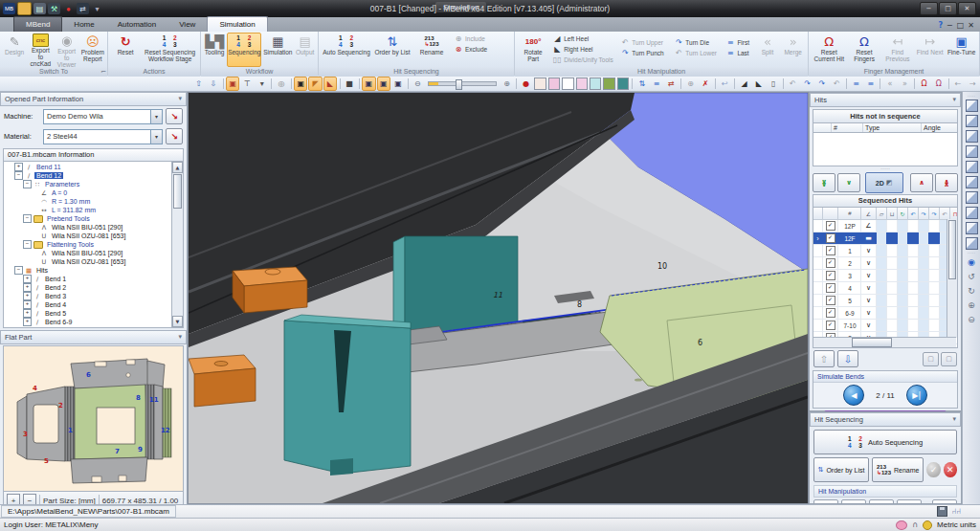 The width and height of the screenshot is (980, 531). Describe the element at coordinates (27, 184) in the screenshot. I see `tree-expander-icon: −` at that location.